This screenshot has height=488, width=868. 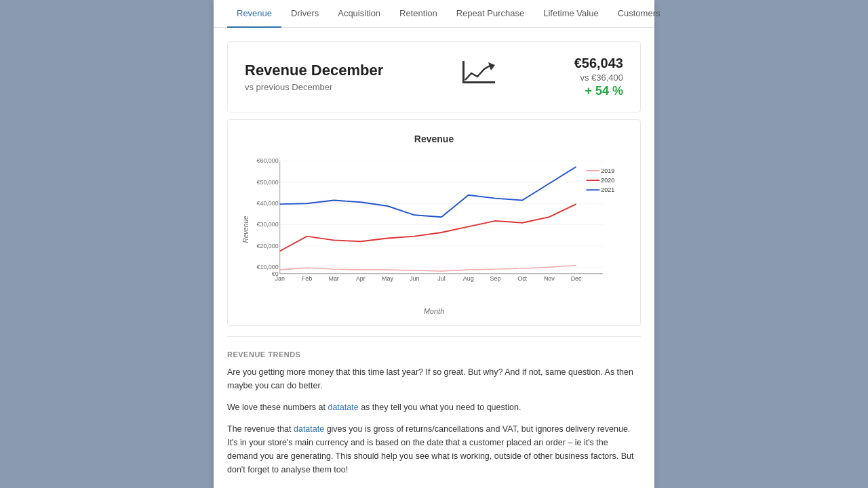 What do you see at coordinates (267, 267) in the screenshot?
I see `svg-text: €10,000` at bounding box center [267, 267].